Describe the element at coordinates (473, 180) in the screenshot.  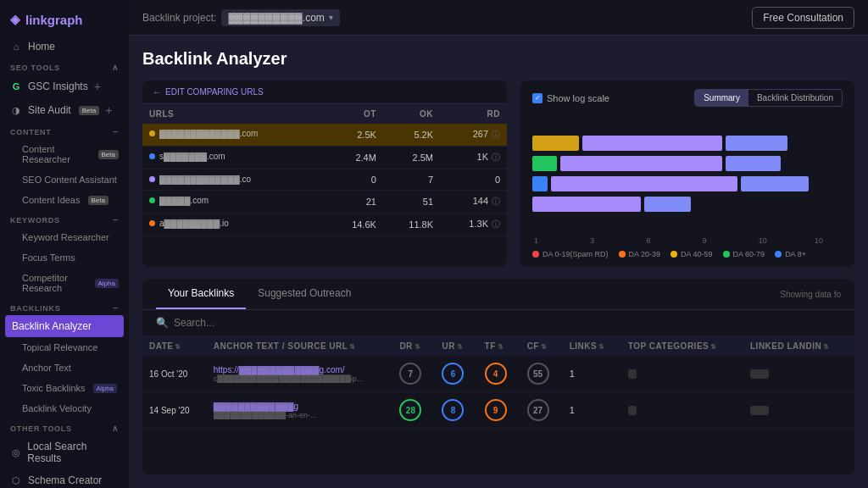
I see `rd-cell: 0` at that location.